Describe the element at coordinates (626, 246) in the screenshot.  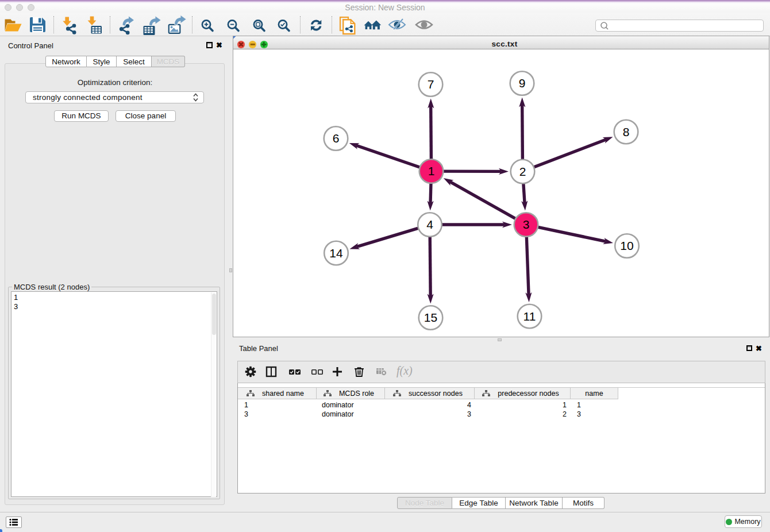
I see `svg-text: 10` at that location.